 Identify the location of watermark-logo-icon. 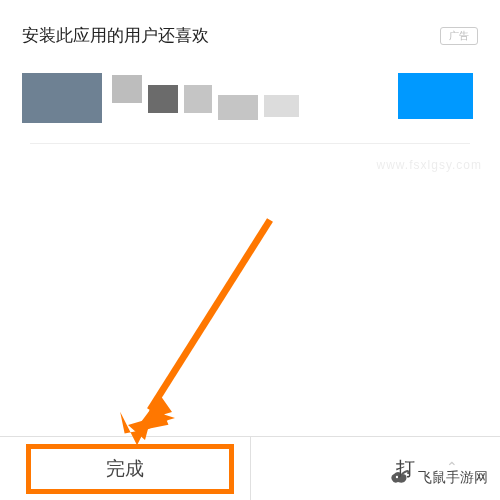
(400, 478).